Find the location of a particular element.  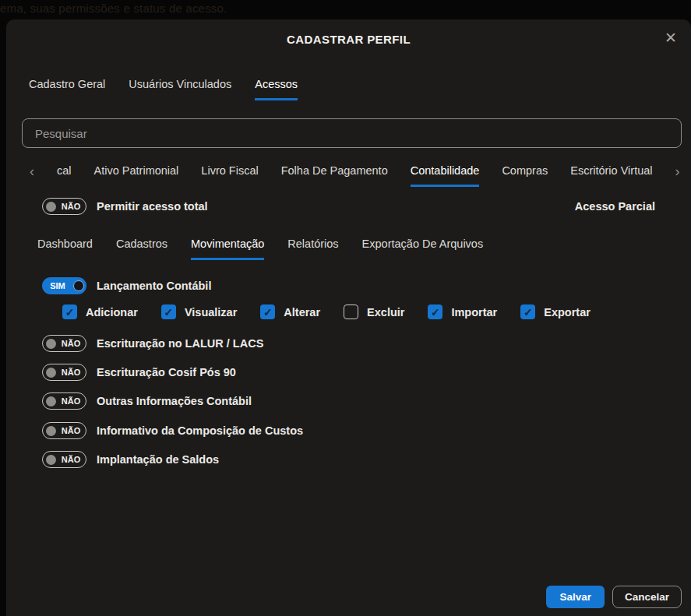

checkbox-alterar: ✓ Alterar is located at coordinates (290, 312).